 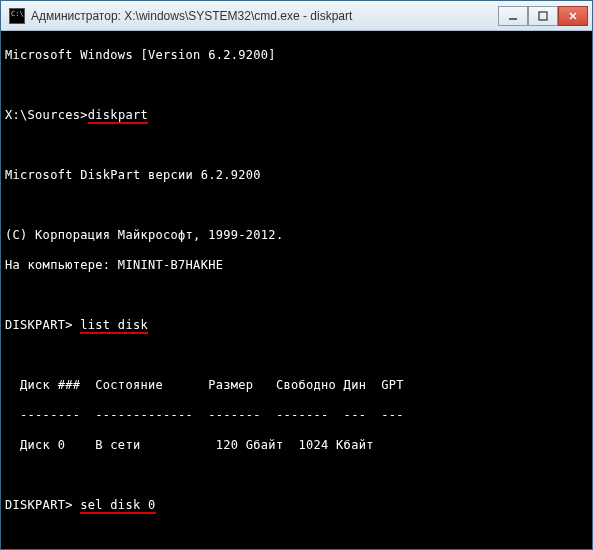 What do you see at coordinates (17, 16) in the screenshot?
I see `cmd-icon` at bounding box center [17, 16].